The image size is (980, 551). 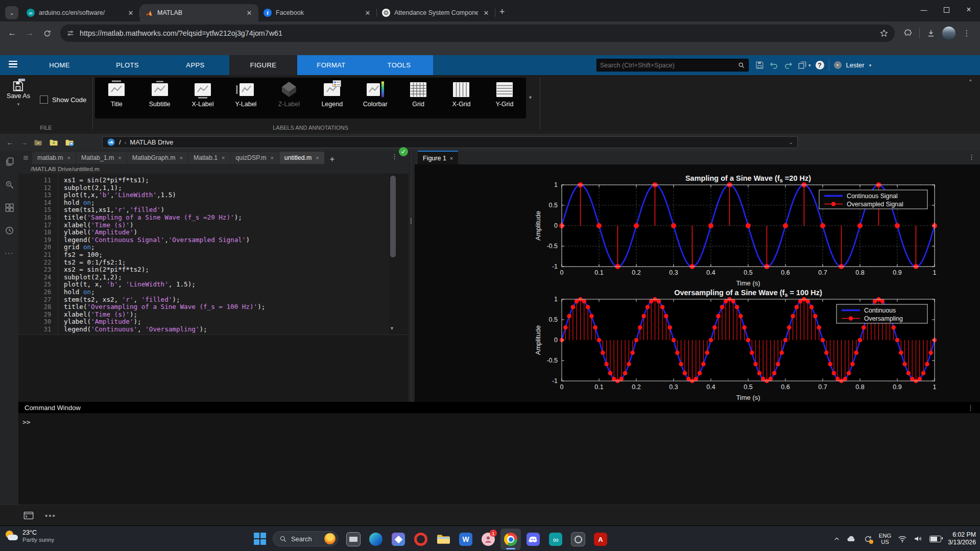 What do you see at coordinates (203, 98) in the screenshot?
I see `ribbon-item-xlabel: X-Label` at bounding box center [203, 98].